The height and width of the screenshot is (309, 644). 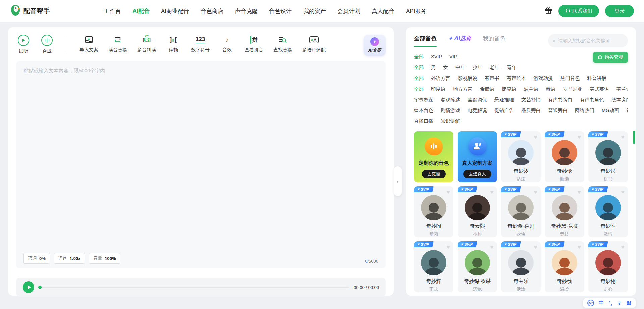 I want to click on ime-punctuation-icon: °,, so click(x=610, y=303).